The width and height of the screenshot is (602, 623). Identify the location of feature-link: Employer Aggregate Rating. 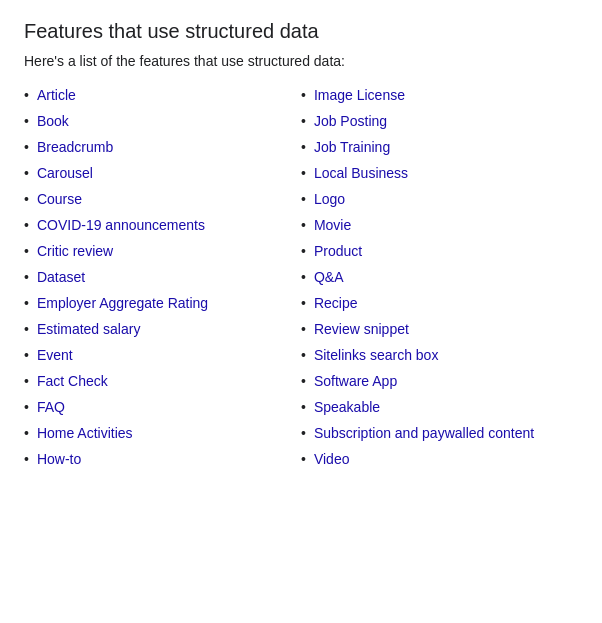
(122, 303).